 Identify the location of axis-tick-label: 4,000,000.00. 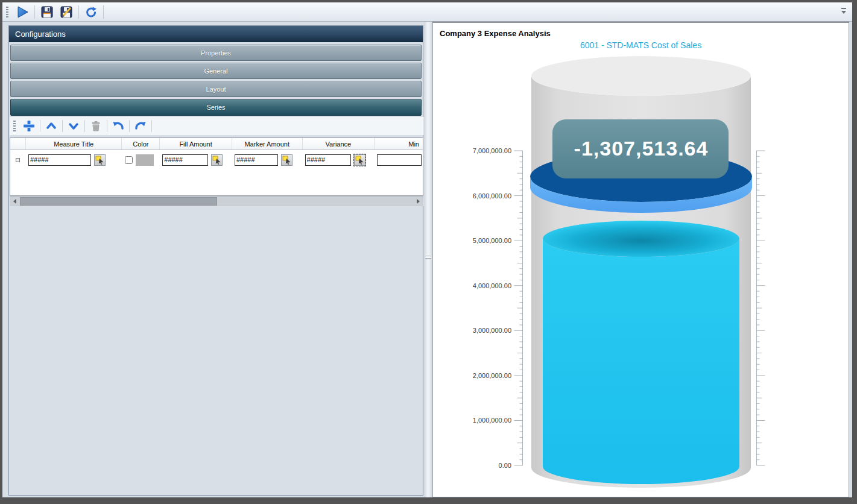
(473, 286).